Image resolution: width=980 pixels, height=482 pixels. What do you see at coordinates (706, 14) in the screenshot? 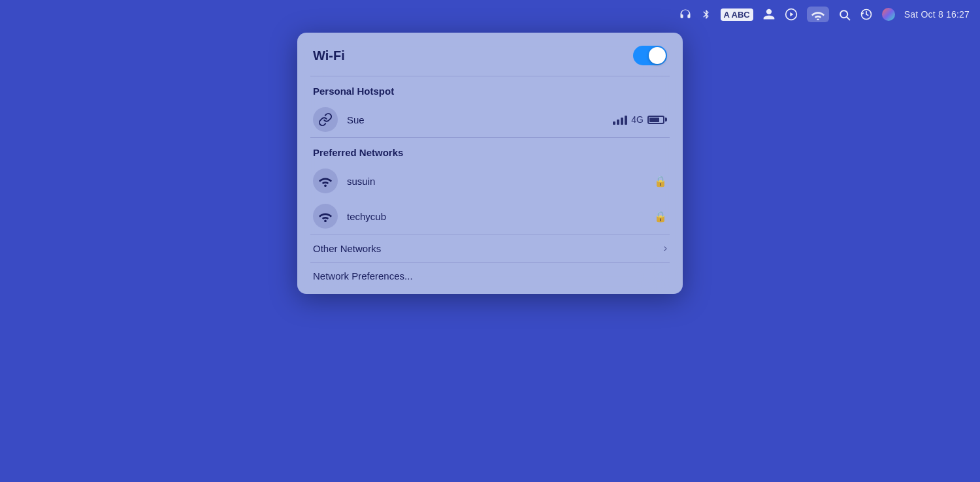
I see `menubar-bluetooth` at bounding box center [706, 14].